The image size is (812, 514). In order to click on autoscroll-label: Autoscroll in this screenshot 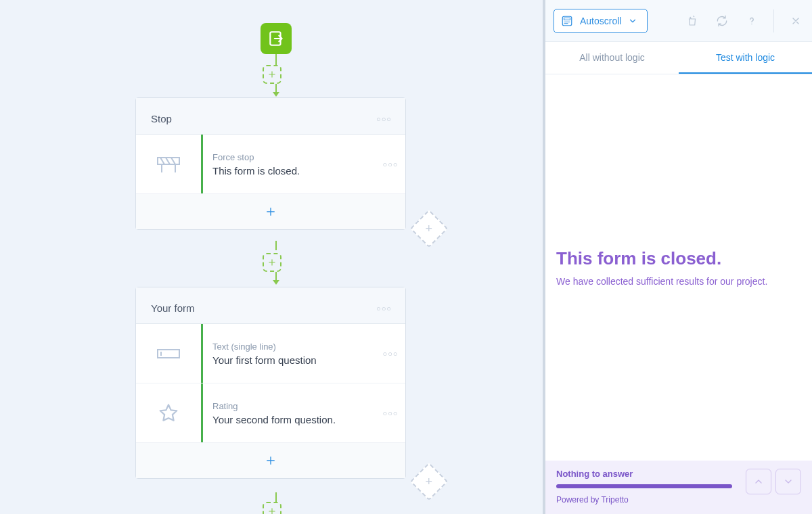, I will do `click(601, 21)`.